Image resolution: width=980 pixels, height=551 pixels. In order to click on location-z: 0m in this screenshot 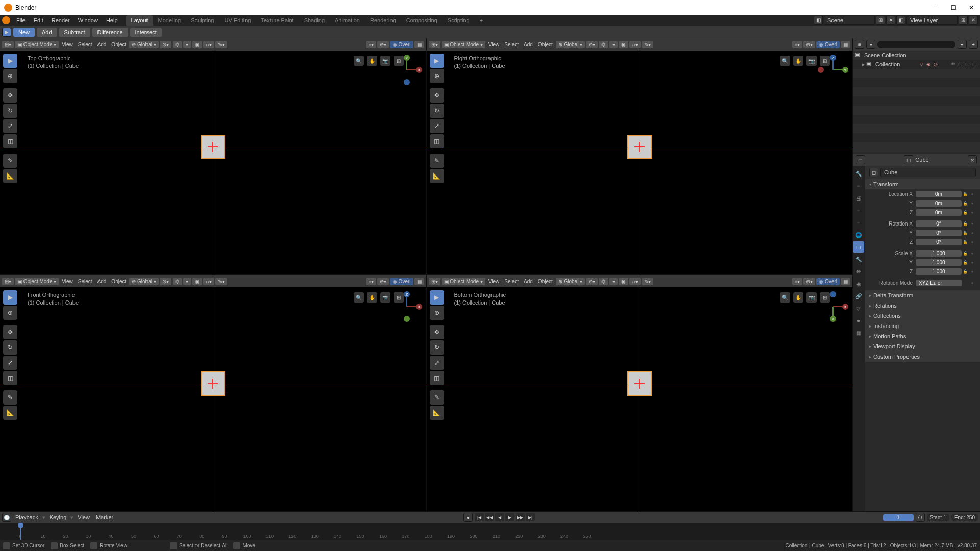, I will do `click(939, 212)`.